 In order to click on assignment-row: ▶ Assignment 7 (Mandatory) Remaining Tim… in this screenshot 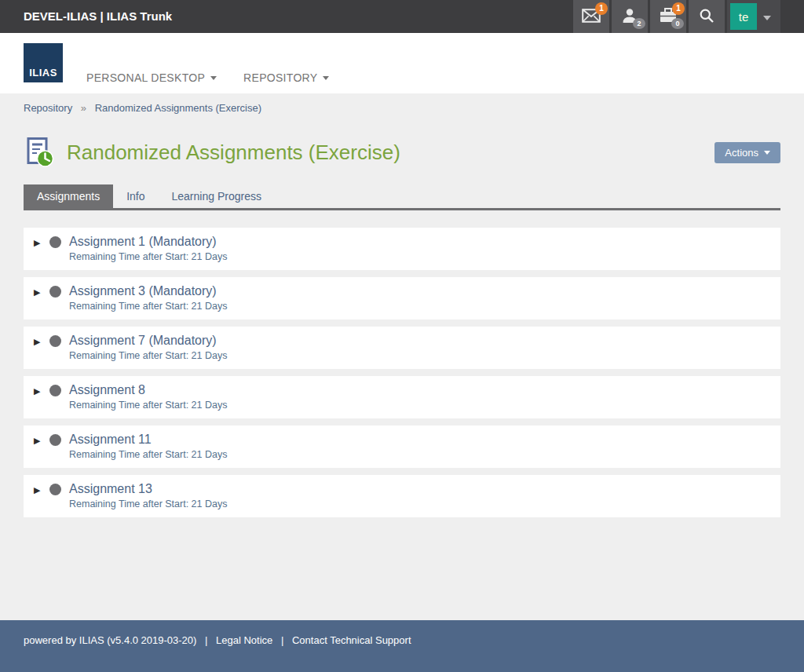, I will do `click(402, 348)`.